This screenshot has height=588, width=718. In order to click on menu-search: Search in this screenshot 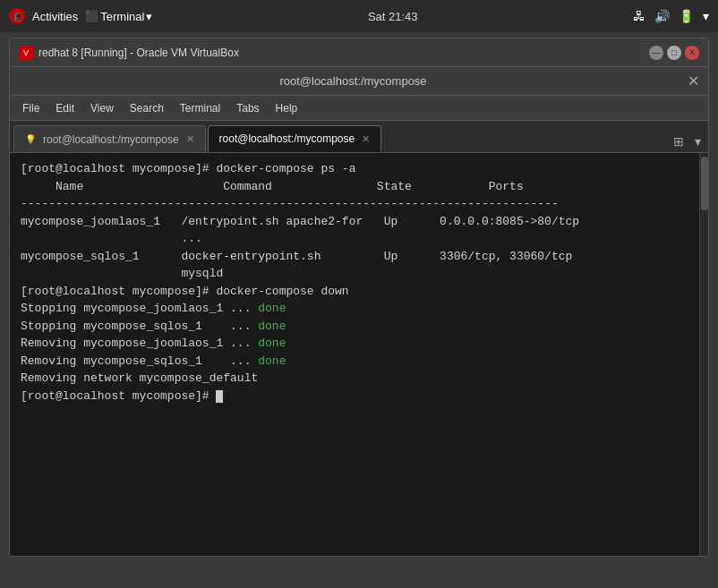, I will do `click(147, 108)`.